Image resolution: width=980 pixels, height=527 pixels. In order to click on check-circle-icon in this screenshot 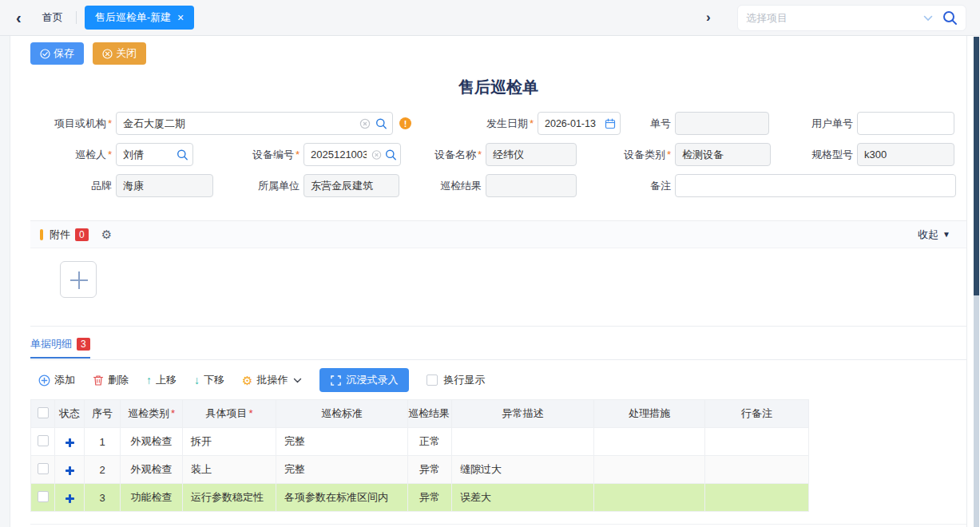, I will do `click(45, 54)`.